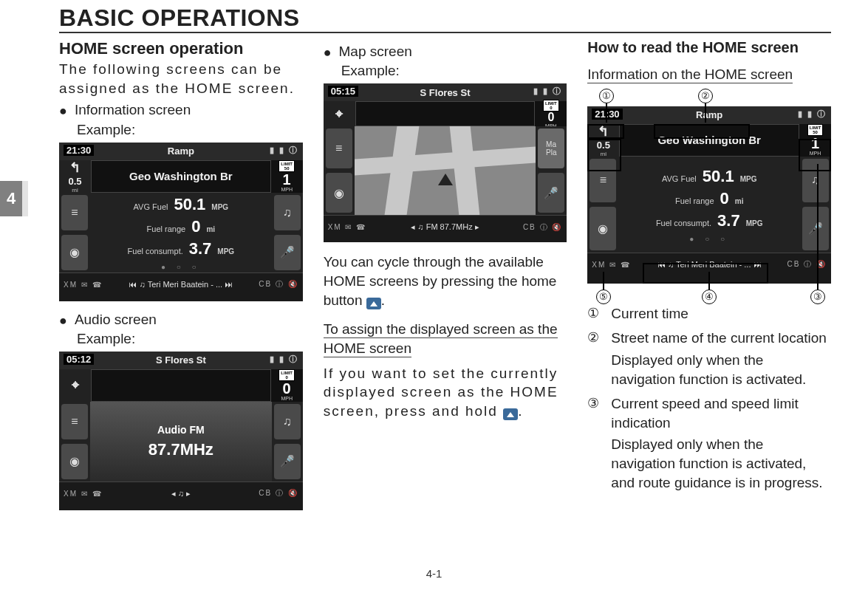 The width and height of the screenshot is (868, 593). Describe the element at coordinates (287, 442) in the screenshot. I see `audio-right-side: ♫ 🎤` at that location.